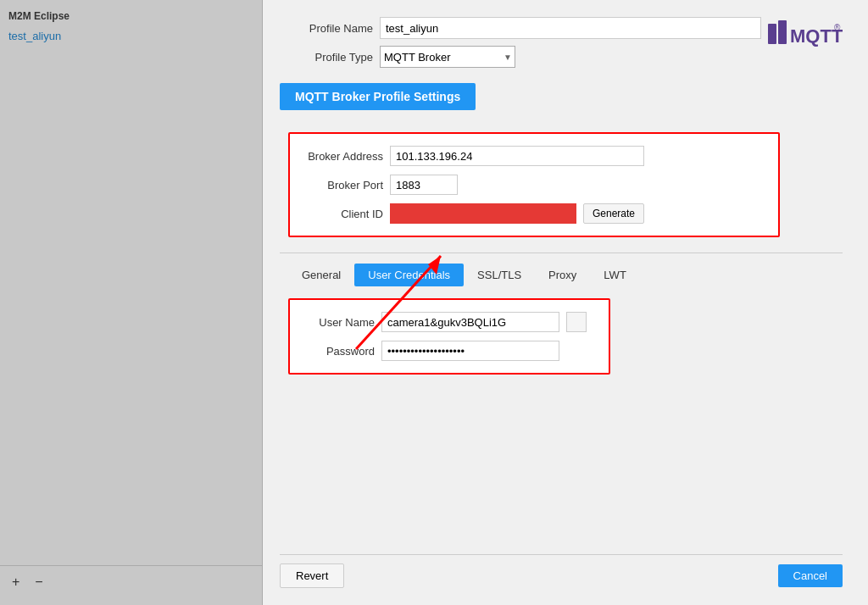 The width and height of the screenshot is (868, 605). What do you see at coordinates (483, 214) in the screenshot?
I see `client-id-input` at bounding box center [483, 214].